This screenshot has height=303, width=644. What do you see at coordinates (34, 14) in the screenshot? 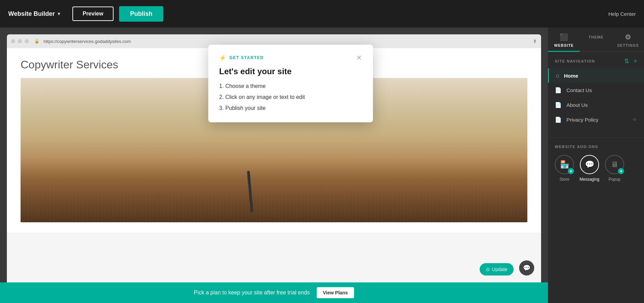
I see `brand-logo: Website Builder ▾` at bounding box center [34, 14].